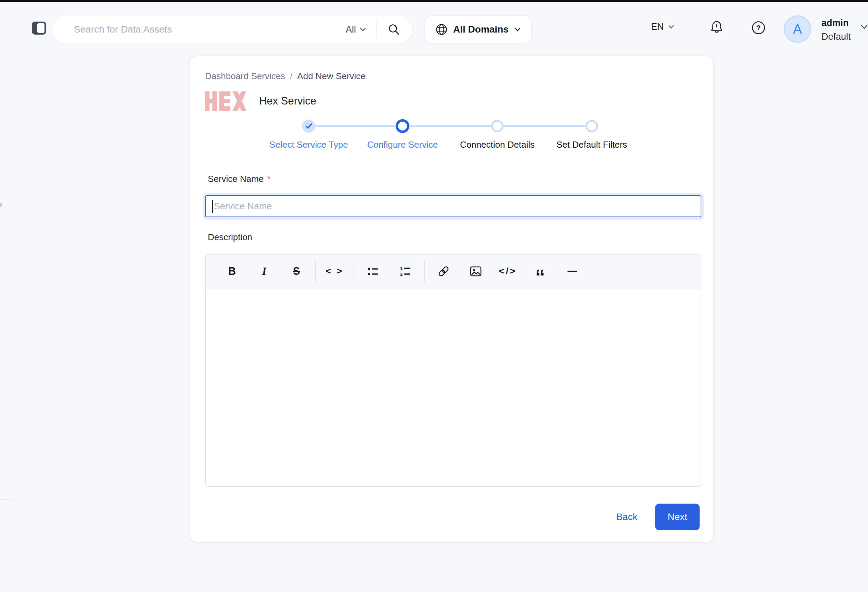 Image resolution: width=868 pixels, height=592 pixels. What do you see at coordinates (232, 29) in the screenshot?
I see `global-search-bar: Search for Data Assets All` at bounding box center [232, 29].